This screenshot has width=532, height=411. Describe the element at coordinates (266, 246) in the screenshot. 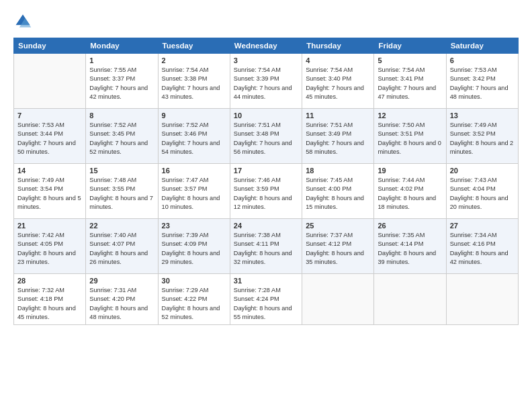

I see `calendar-cell: 24Sunrise: 7:38 AMSunset: 4:11 PMDayligh…` at that location.